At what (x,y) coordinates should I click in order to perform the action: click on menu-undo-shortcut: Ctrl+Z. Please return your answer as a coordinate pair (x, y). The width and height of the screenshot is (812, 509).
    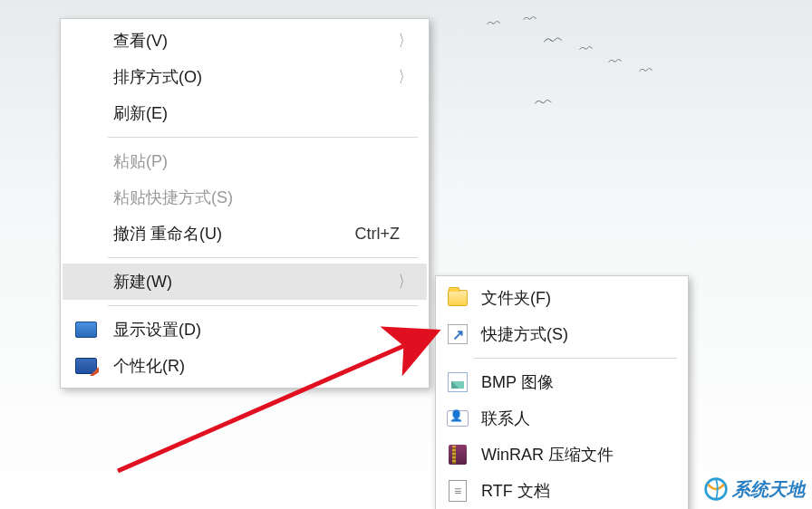
    Looking at the image, I should click on (378, 234).